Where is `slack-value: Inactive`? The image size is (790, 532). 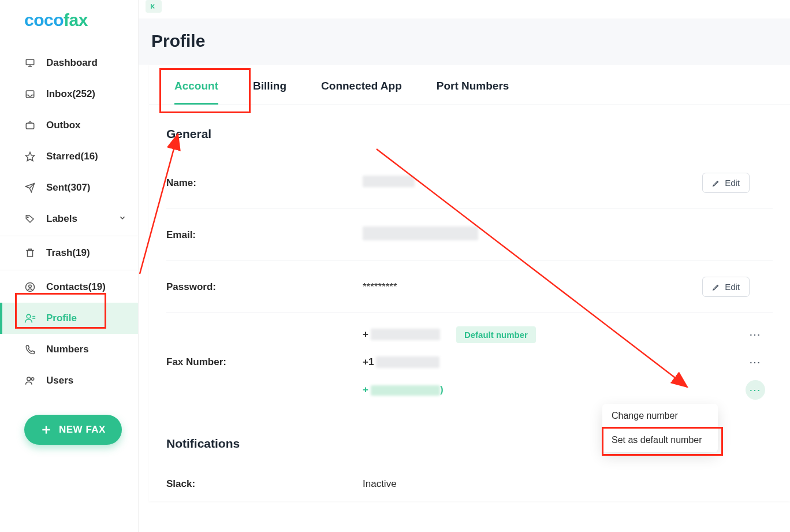 slack-value: Inactive is located at coordinates (568, 484).